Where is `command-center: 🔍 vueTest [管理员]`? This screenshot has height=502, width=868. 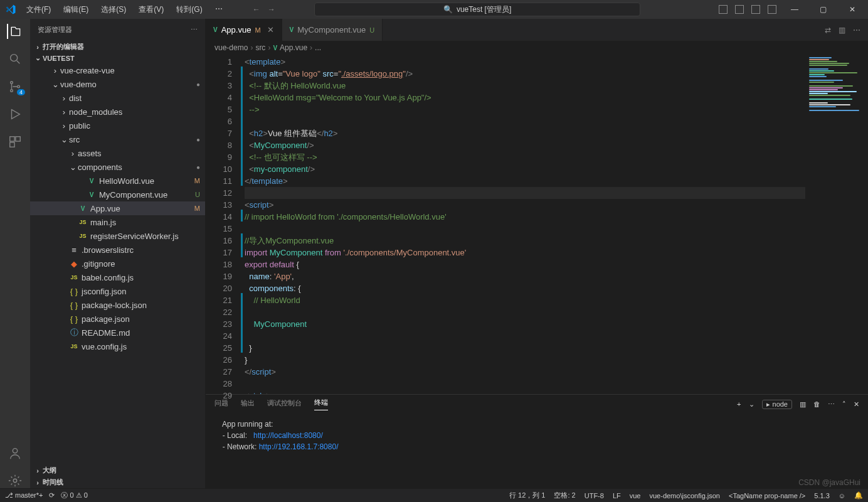
command-center: 🔍 vueTest [管理员] is located at coordinates (477, 9).